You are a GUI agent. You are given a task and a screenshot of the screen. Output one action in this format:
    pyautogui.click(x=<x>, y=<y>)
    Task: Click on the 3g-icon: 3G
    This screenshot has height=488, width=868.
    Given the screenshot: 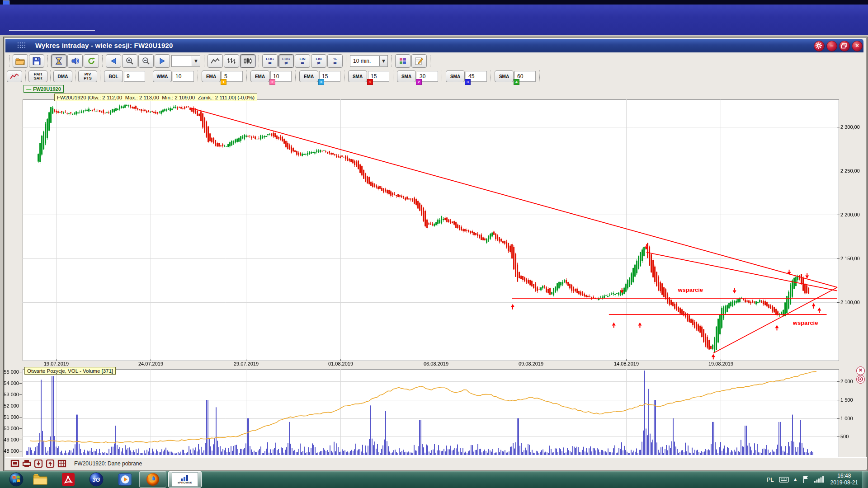 What is the action you would take?
    pyautogui.click(x=96, y=479)
    